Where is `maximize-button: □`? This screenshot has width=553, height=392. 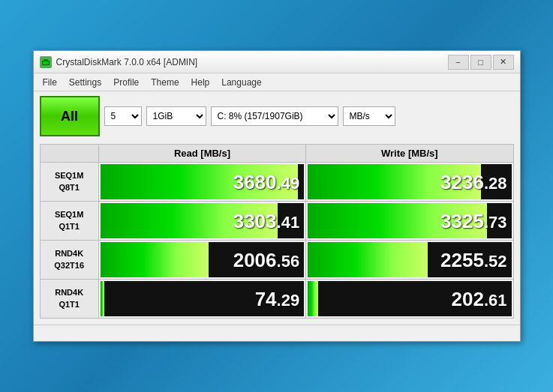
maximize-button: □ is located at coordinates (481, 62).